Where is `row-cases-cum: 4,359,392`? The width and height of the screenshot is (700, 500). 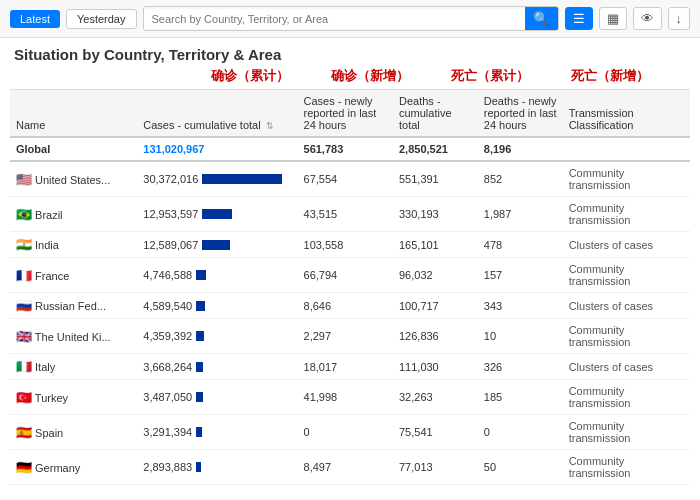
row-cases-cum: 4,359,392 is located at coordinates (217, 336).